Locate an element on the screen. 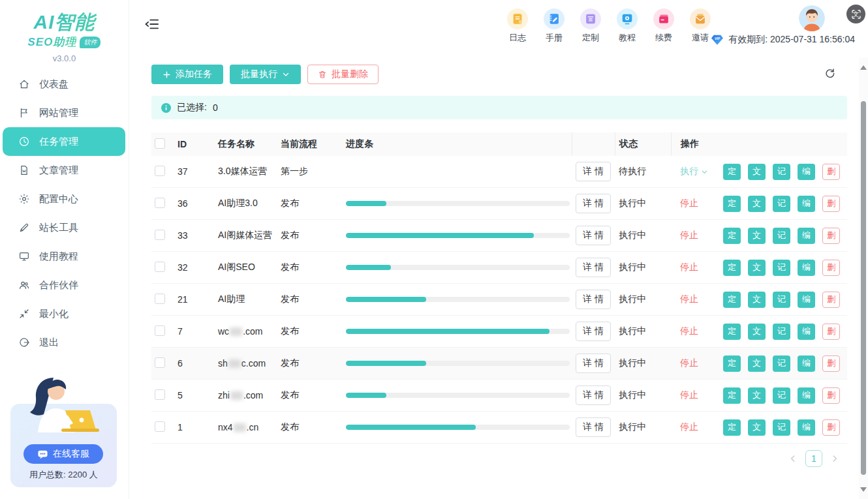 Image resolution: width=868 pixels, height=499 pixels. shortcut-course: 教程 is located at coordinates (627, 26).